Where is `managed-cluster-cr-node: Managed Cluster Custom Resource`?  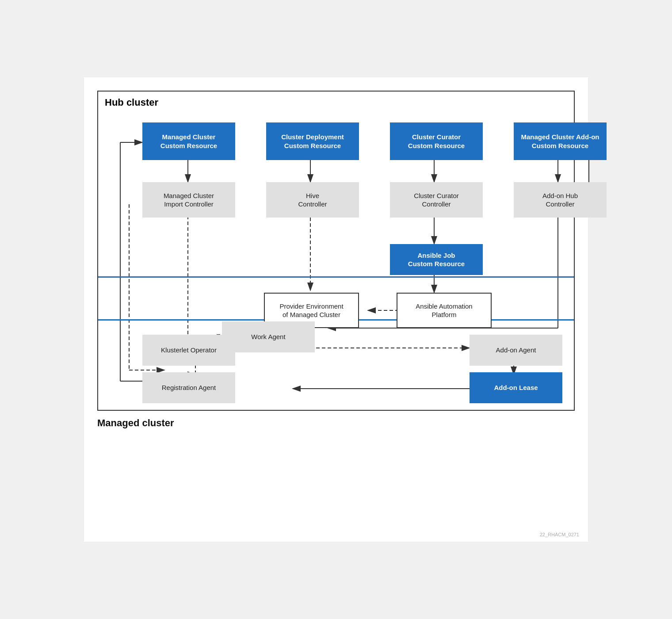
managed-cluster-cr-node: Managed Cluster Custom Resource is located at coordinates (189, 141).